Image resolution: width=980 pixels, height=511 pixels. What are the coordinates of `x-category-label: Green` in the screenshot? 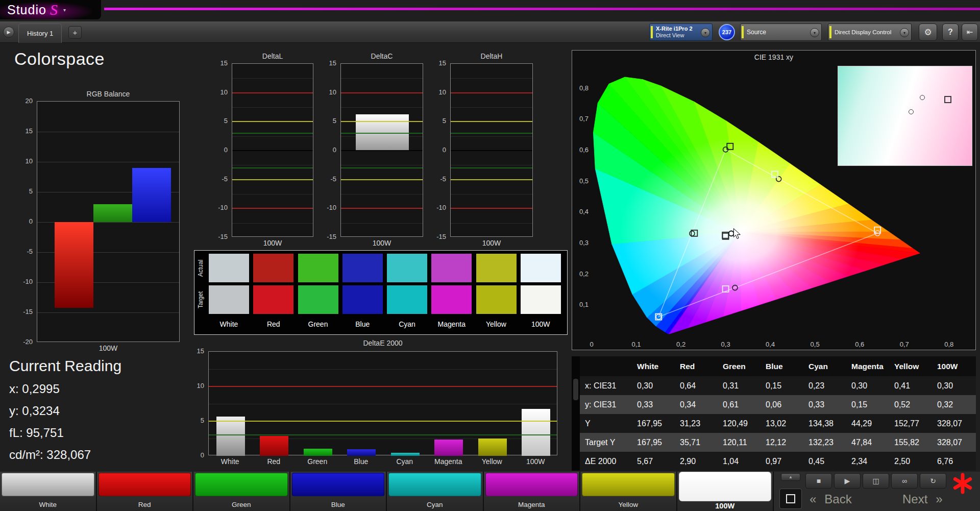 It's located at (317, 461).